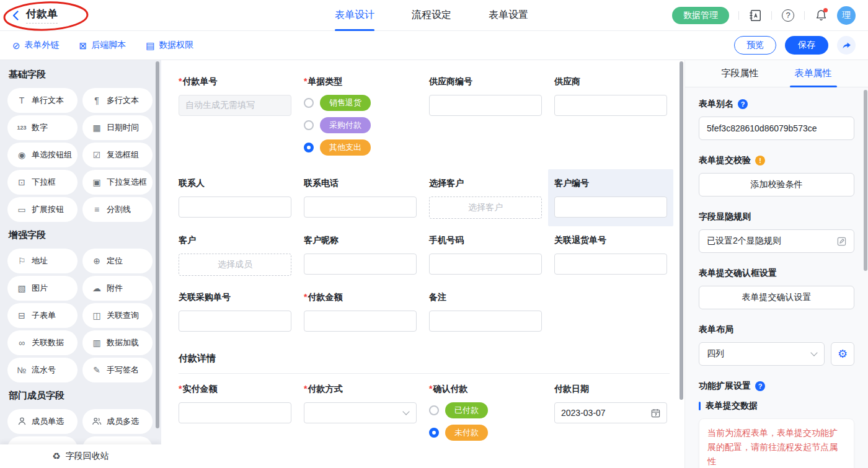  I want to click on field-palette-item-子表单: ⊟子表单, so click(42, 316).